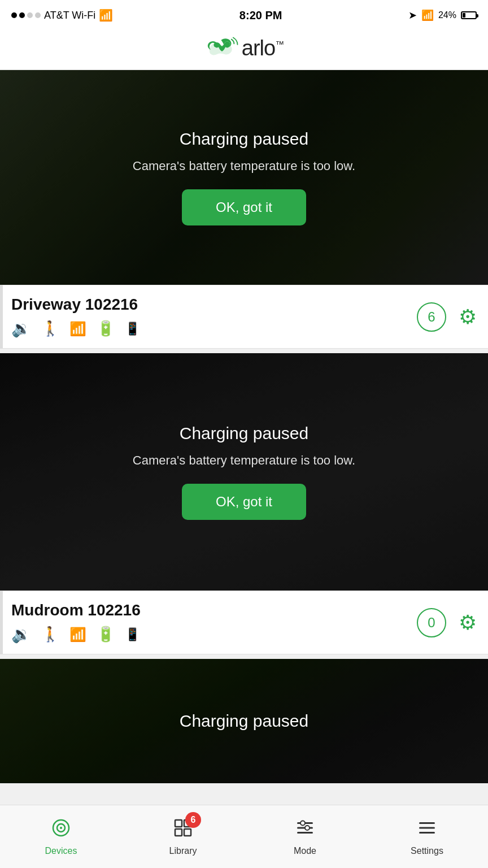 Image resolution: width=488 pixels, height=868 pixels. Describe the element at coordinates (428, 15) in the screenshot. I see `bluetooth-icon: 📶` at that location.